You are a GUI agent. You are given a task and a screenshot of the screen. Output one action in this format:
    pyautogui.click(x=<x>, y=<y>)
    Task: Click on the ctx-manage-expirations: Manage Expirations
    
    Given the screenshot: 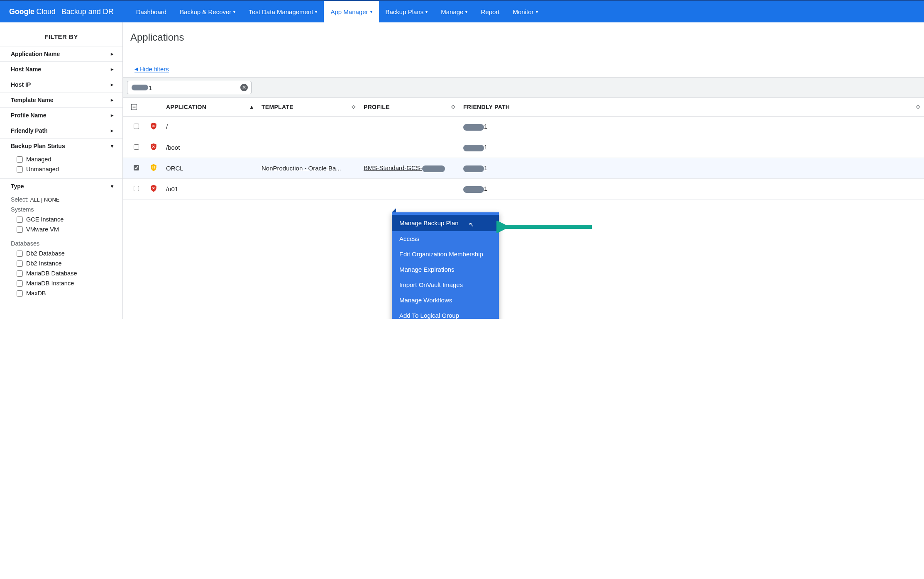 What is the action you would take?
    pyautogui.click(x=445, y=270)
    